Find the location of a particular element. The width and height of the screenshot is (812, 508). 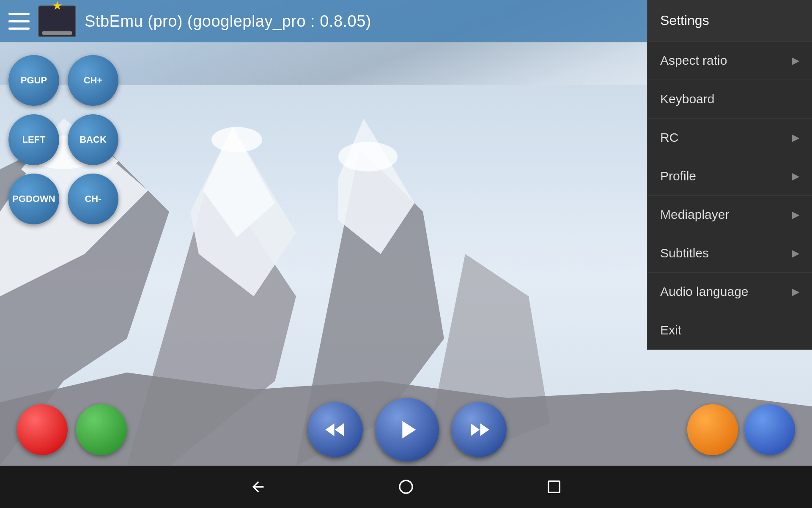

chevron-right-icon-subtitles: ▶ is located at coordinates (796, 253).